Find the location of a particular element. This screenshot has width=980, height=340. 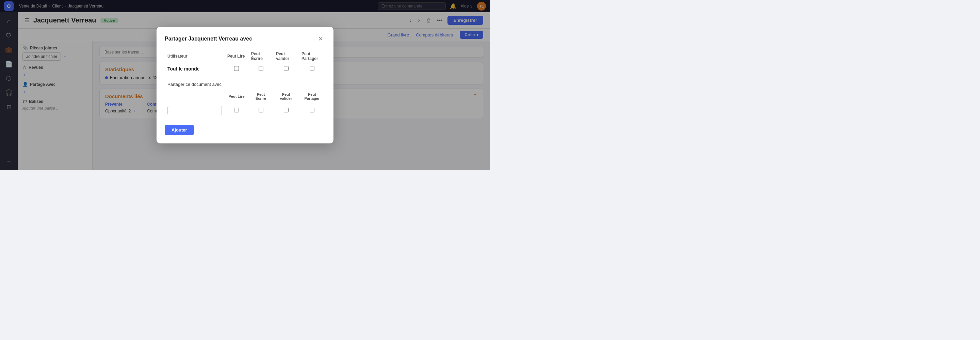

tout-monde-lire-cell is located at coordinates (237, 70).